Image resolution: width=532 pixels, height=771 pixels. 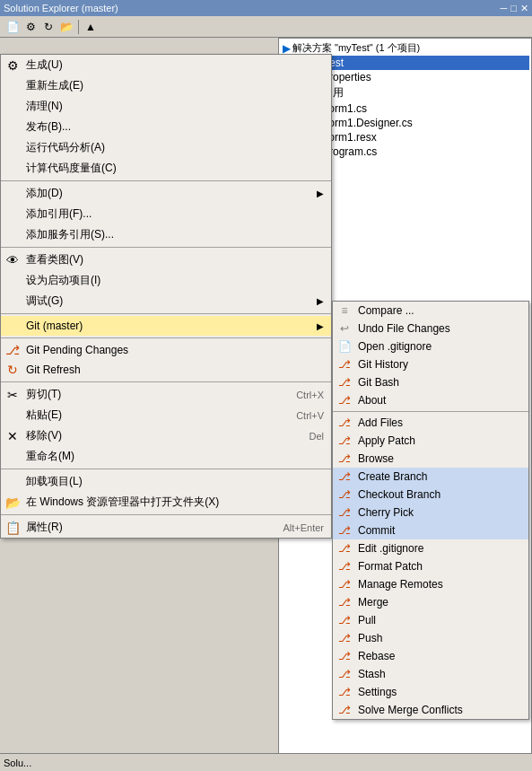 I want to click on menu-debug: 调试(G) ▶, so click(x=166, y=302).